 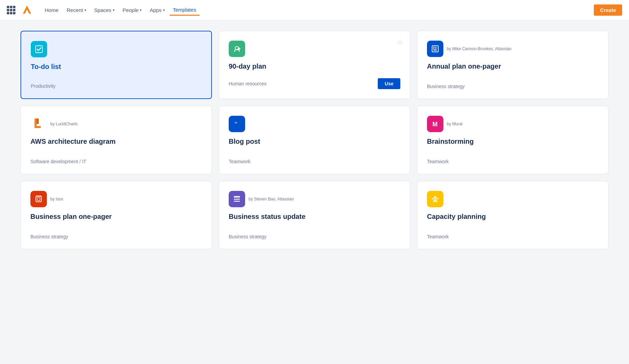 What do you see at coordinates (314, 124) in the screenshot?
I see `card-top: "` at bounding box center [314, 124].